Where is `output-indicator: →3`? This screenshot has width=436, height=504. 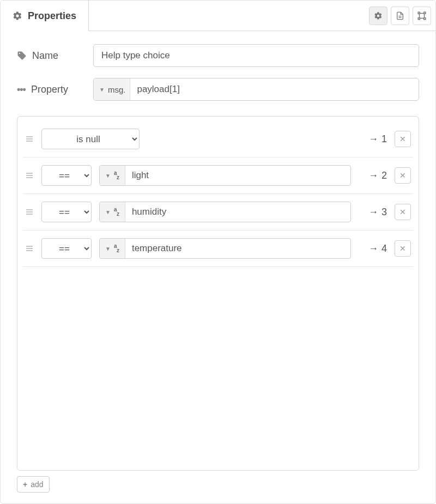 output-indicator: →3 is located at coordinates (373, 212).